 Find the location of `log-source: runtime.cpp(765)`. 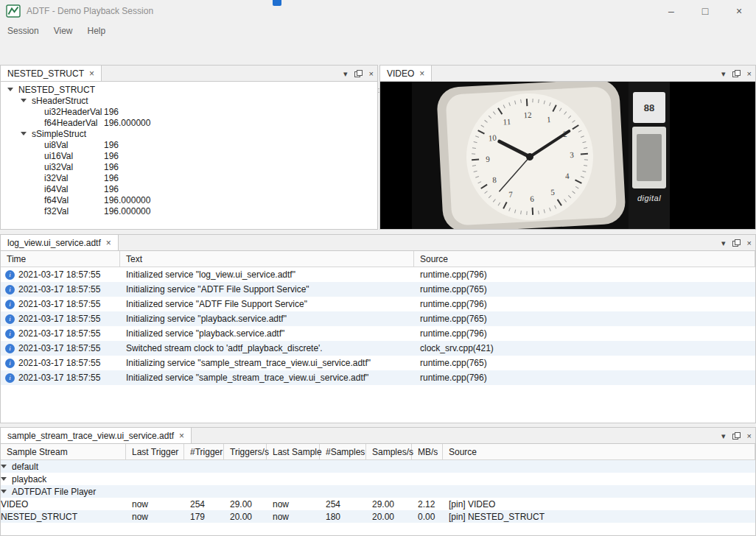

log-source: runtime.cpp(765) is located at coordinates (585, 289).